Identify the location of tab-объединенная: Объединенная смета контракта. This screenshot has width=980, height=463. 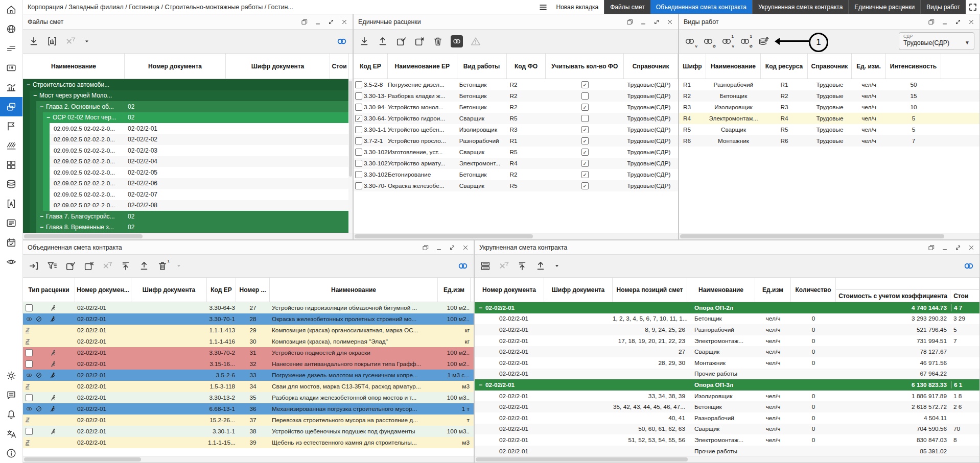
(701, 7).